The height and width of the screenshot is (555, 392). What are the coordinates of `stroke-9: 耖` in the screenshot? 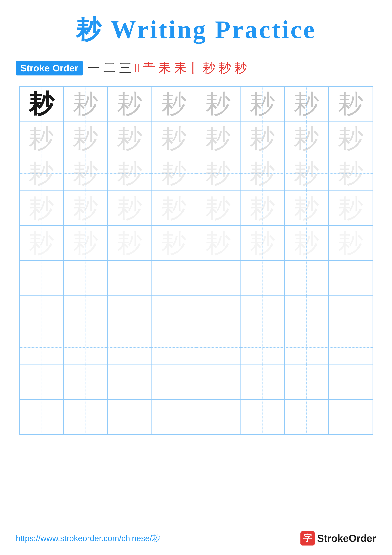 It's located at (225, 68).